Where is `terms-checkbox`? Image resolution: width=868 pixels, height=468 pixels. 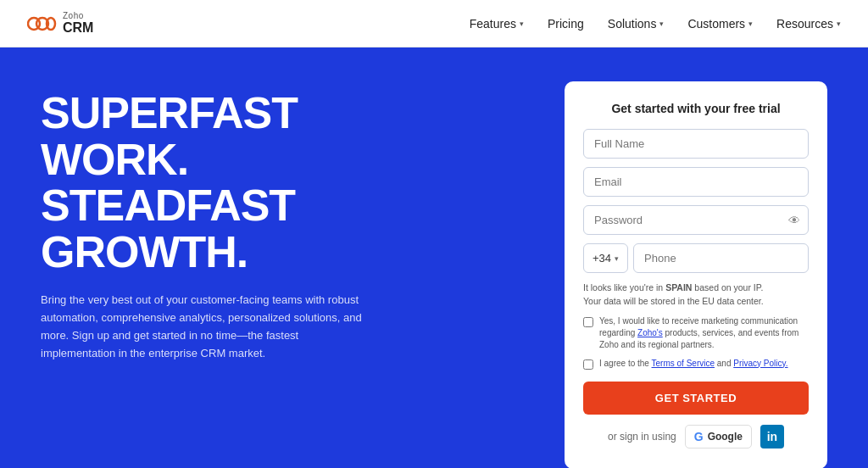
terms-checkbox is located at coordinates (588, 365).